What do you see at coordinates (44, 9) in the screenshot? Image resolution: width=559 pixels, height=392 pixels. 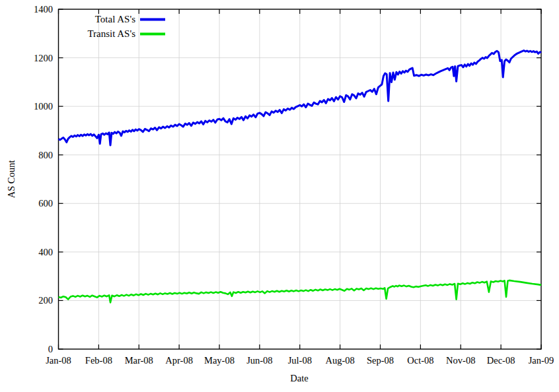 I see `y-tick-label: 1400` at bounding box center [44, 9].